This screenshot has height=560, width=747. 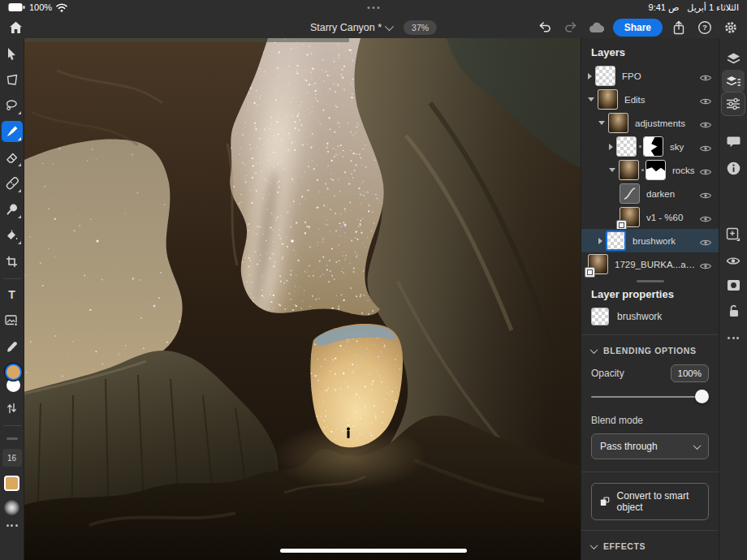 What do you see at coordinates (600, 317) in the screenshot?
I see `properties-layer-thumbnail` at bounding box center [600, 317].